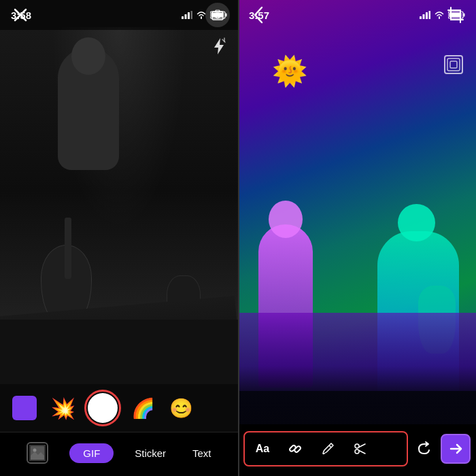  I want to click on crop-icon, so click(456, 15).